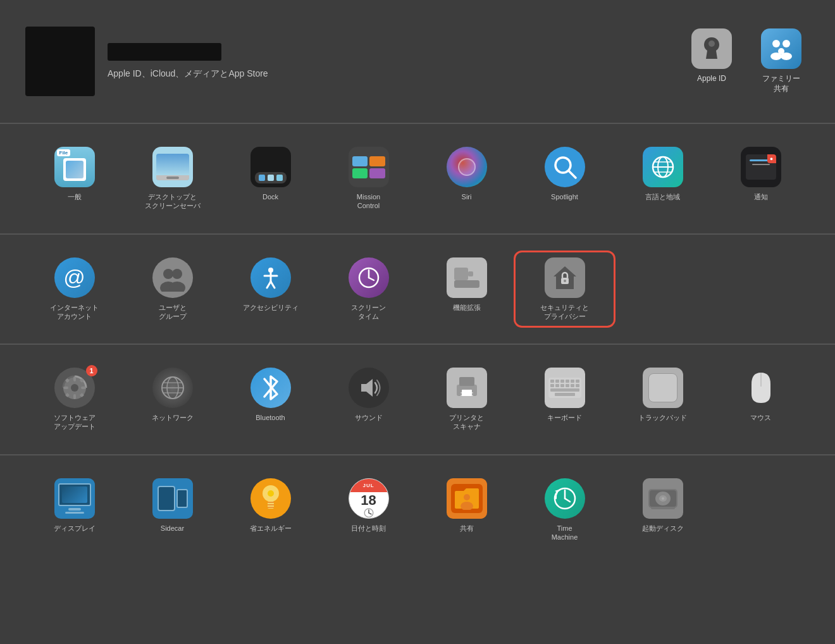 The image size is (835, 644). I want to click on software-label: ソフトウェアアップデート, so click(75, 423).